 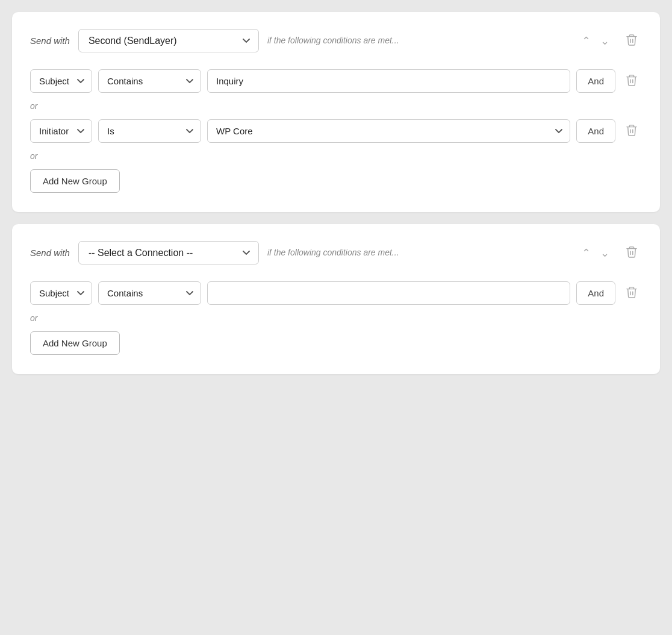 What do you see at coordinates (596, 293) in the screenshot?
I see `and-button-2-1: And` at bounding box center [596, 293].